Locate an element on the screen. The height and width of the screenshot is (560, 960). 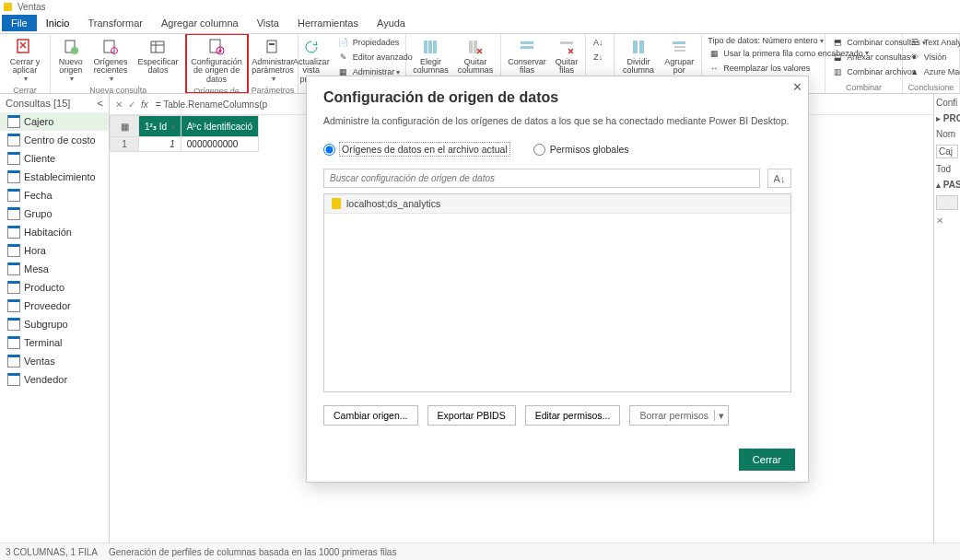
vision-button: 👁Visión is located at coordinates (927, 58).